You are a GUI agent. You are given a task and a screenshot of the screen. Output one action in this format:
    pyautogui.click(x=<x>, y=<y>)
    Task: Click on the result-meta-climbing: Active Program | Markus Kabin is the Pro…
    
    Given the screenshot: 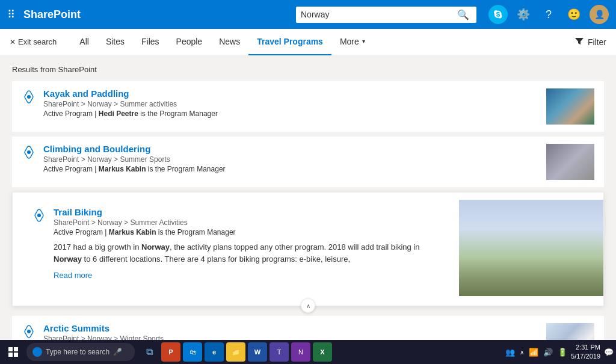 What is the action you would take?
    pyautogui.click(x=291, y=169)
    